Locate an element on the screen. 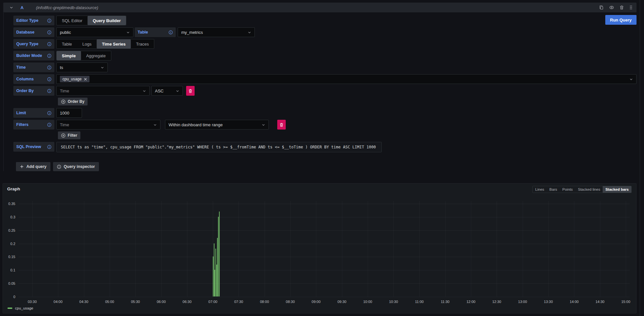 Image resolution: width=644 pixels, height=316 pixels. query-row-header: A (info8fcc-greptimedb-datasource) is located at coordinates (320, 7).